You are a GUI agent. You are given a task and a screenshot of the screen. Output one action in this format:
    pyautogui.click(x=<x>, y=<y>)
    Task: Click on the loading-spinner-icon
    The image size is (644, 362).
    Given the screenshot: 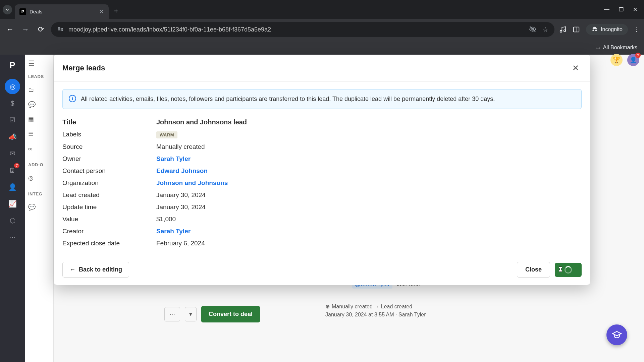 What is the action you would take?
    pyautogui.click(x=568, y=270)
    